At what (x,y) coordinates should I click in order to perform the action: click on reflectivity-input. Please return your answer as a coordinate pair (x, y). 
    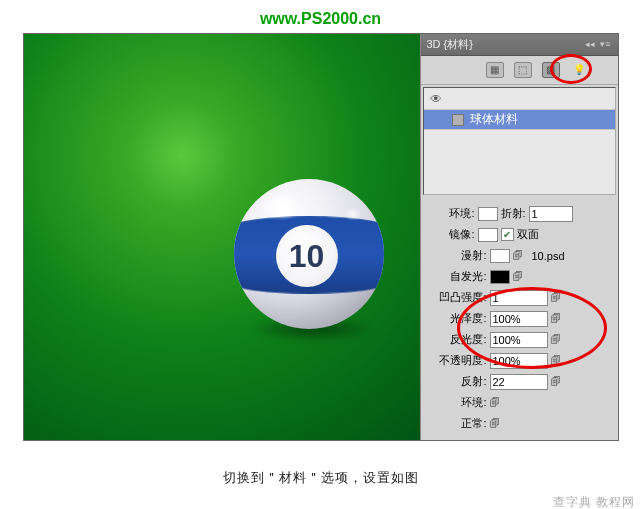
    Looking at the image, I should click on (519, 340).